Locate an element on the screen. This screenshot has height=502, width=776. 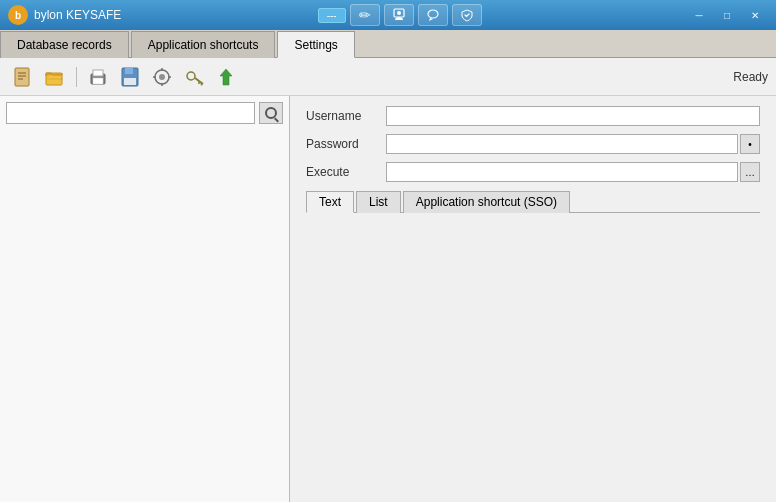
status-text: Ready is located at coordinates (750, 77).